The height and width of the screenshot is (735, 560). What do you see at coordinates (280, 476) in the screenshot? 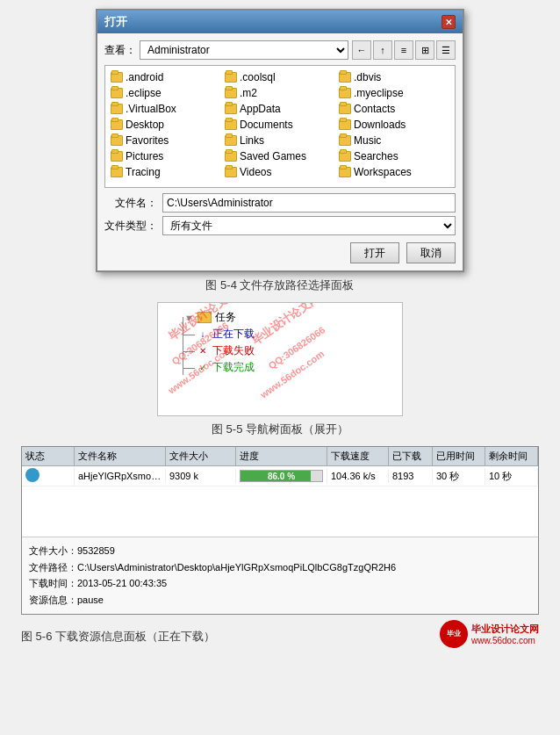
I see `download-row: aHjeYlGRpXsmoqPiLQlbCG8gTzg... 9309 k 86…` at bounding box center [280, 476].